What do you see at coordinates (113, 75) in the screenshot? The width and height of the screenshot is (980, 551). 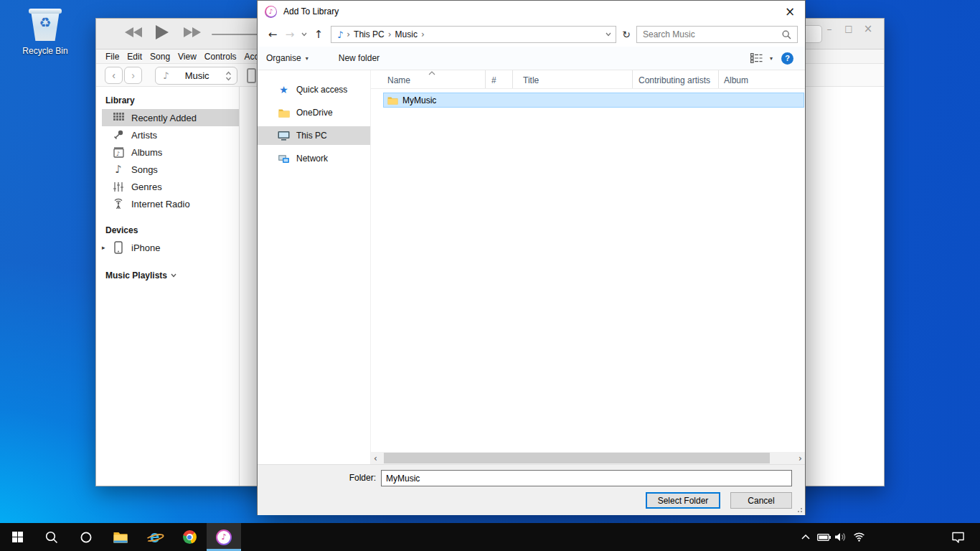 I see `itunes-back-button: ‹` at bounding box center [113, 75].